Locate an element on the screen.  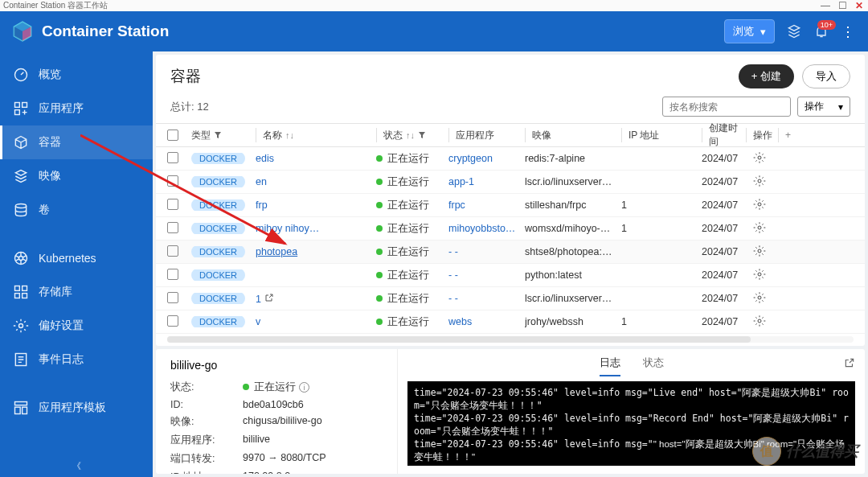
tab-log: 日志 is located at coordinates (610, 366).